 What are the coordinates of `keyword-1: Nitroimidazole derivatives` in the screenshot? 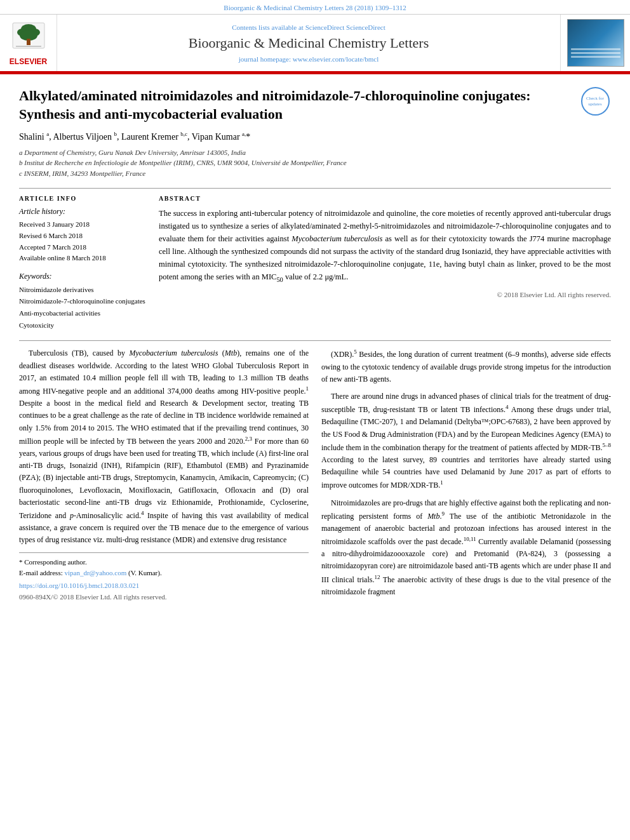 It's located at (83, 290).